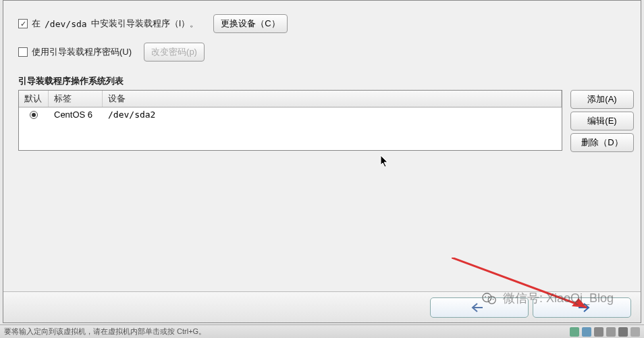 The image size is (644, 338). What do you see at coordinates (250, 24) in the screenshot?
I see `change-device-button: 更换设备（C）` at bounding box center [250, 24].